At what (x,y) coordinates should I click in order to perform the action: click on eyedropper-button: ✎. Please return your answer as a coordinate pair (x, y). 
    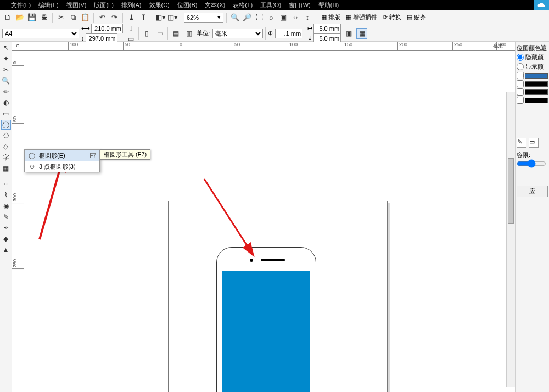
    Looking at the image, I should click on (522, 143).